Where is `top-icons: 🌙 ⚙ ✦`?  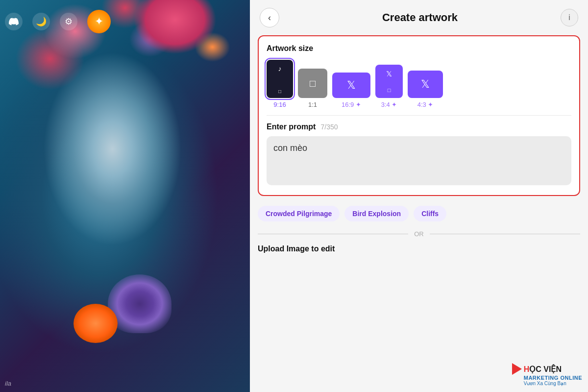 top-icons: 🌙 ⚙ ✦ is located at coordinates (58, 22).